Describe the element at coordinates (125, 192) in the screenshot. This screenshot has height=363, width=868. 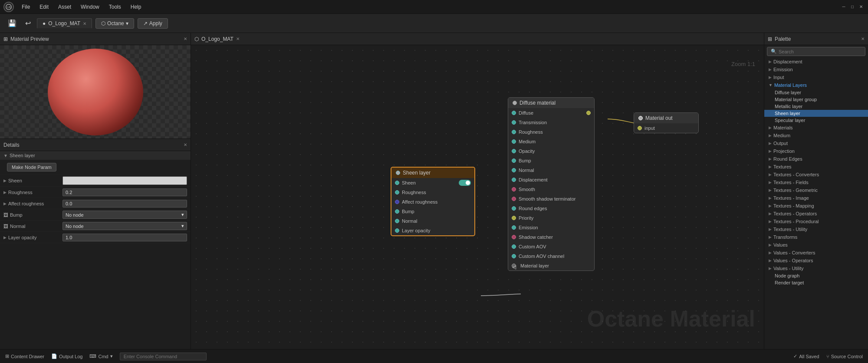
I see `roughness-value: 0.2` at that location.